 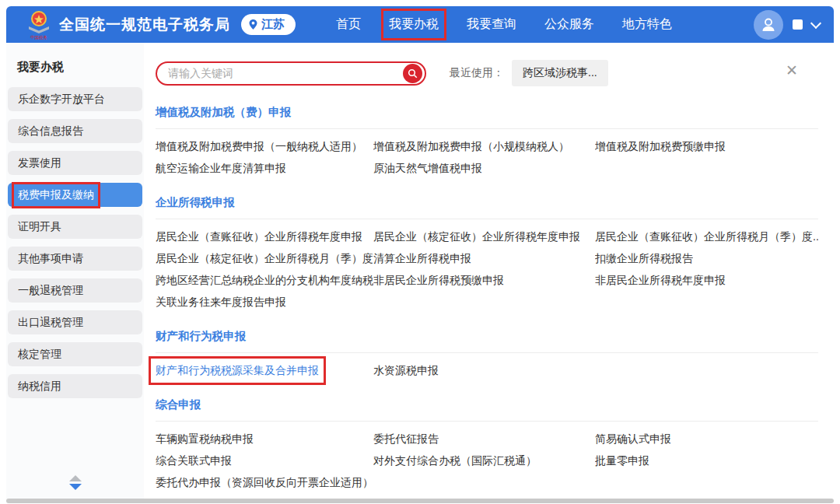 I want to click on section-heading: 综合申报, so click(x=487, y=409).